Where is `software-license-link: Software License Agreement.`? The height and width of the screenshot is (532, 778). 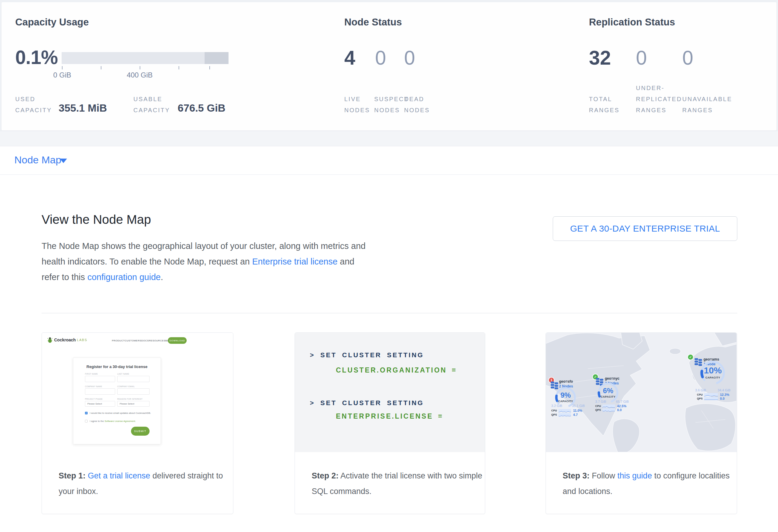
software-license-link: Software License Agreement. is located at coordinates (120, 421).